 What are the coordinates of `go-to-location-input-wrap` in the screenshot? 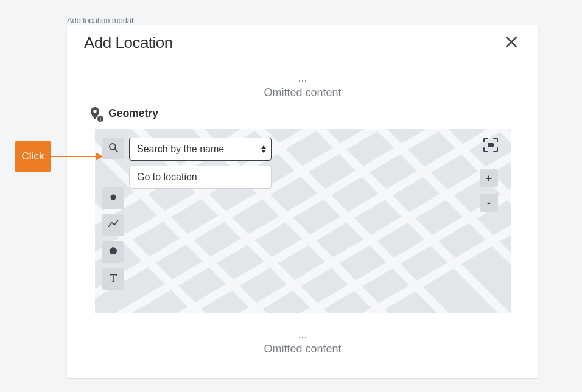 It's located at (200, 177).